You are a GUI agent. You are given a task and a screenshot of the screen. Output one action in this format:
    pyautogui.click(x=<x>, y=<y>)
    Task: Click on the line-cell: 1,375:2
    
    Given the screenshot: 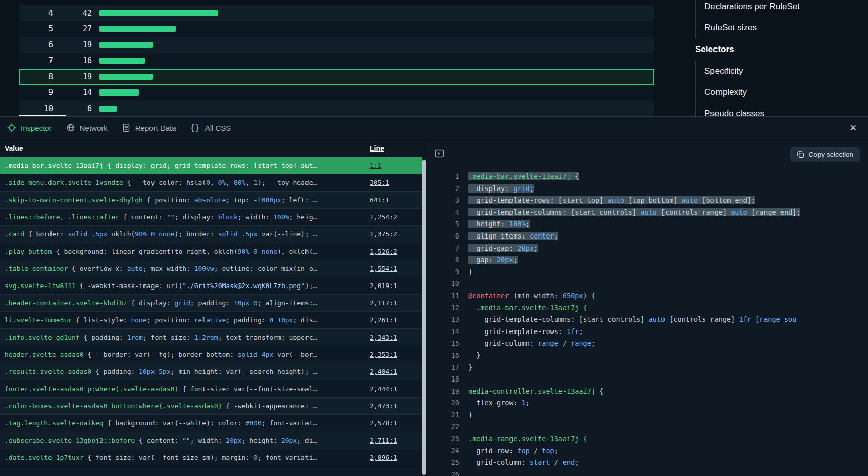 What is the action you would take?
    pyautogui.click(x=393, y=234)
    